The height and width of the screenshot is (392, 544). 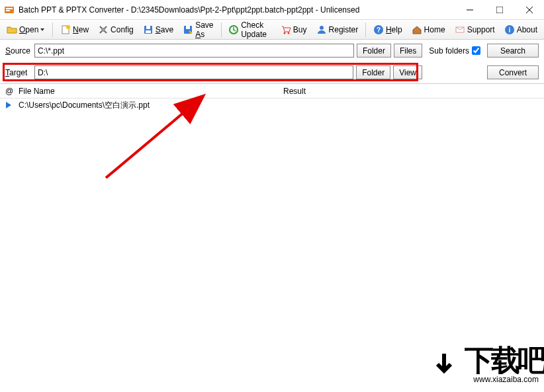 What do you see at coordinates (481, 30) in the screenshot?
I see `support-label: Support` at bounding box center [481, 30].